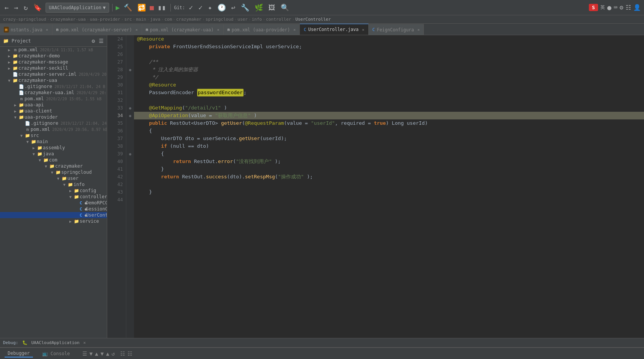 The image size is (644, 359). What do you see at coordinates (152, 8) in the screenshot?
I see `stop-btn: ■` at bounding box center [152, 8].